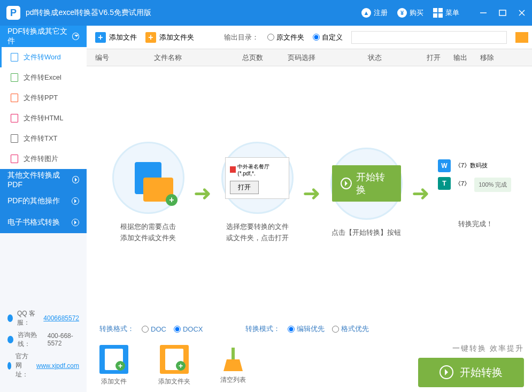 This screenshot has width=532, height=392. I want to click on done-illustration: W《7》数码技 T《7》100% 完成, so click(475, 175).